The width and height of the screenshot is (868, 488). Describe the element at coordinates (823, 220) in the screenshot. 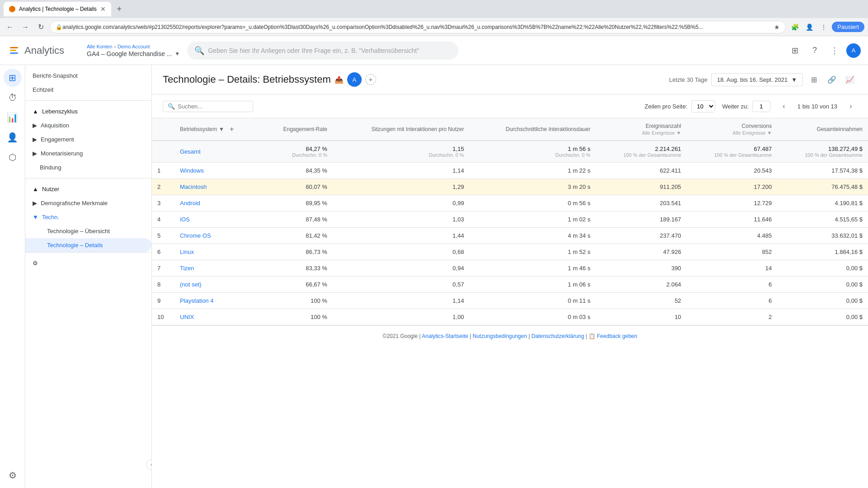

I see `cell-einnahmen-3: 4.515,65 $` at that location.